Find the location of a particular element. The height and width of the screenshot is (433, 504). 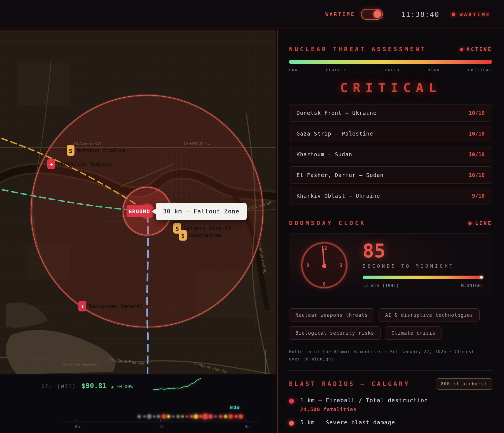

blast-title: BLAST RADIUS — CALGARY is located at coordinates (349, 384).